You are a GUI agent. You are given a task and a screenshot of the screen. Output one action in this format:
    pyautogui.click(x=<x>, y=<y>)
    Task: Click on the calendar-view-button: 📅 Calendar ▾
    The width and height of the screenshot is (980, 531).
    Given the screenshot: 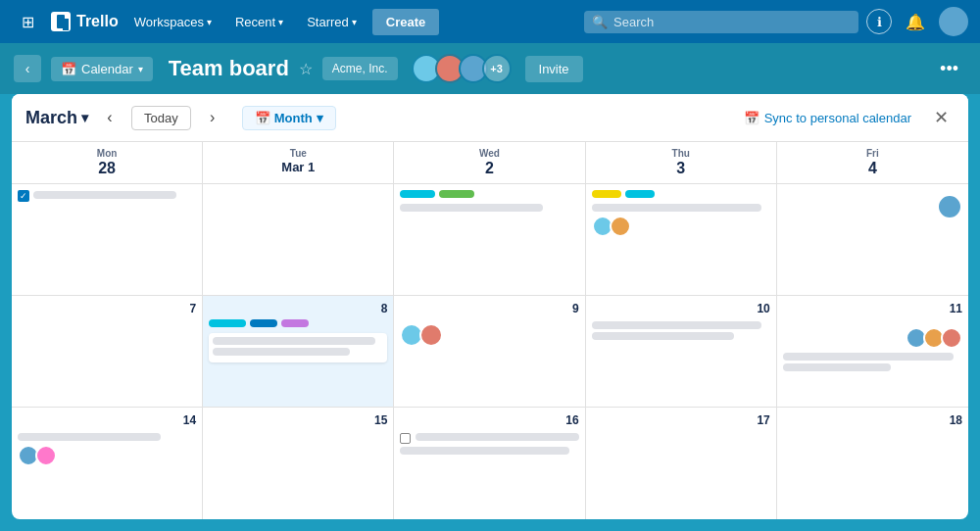 What is the action you would take?
    pyautogui.click(x=102, y=69)
    